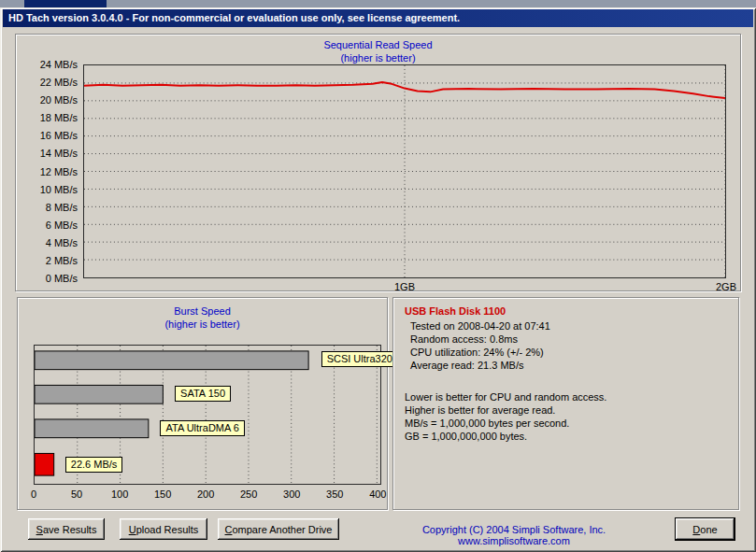 The width and height of the screenshot is (756, 552). What do you see at coordinates (48, 261) in the screenshot?
I see `y-axis-tick-label: 2 MB/s` at bounding box center [48, 261].